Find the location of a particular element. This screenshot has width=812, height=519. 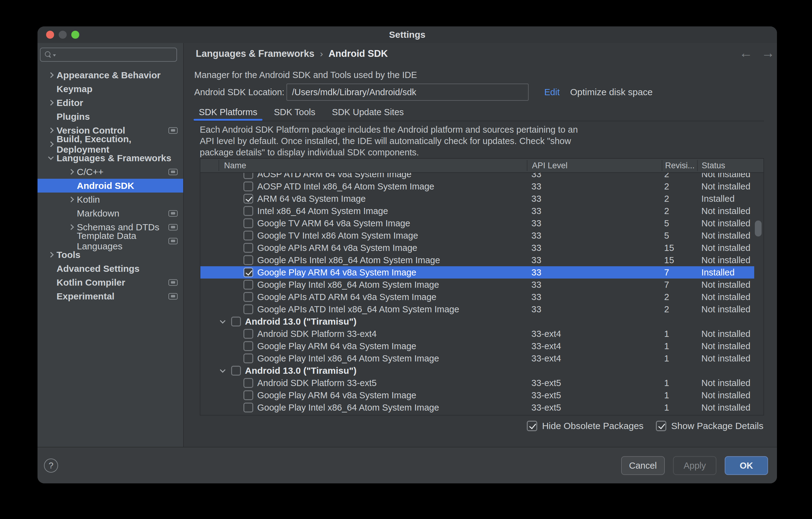

sidebar-item-languages-frameworks: Languages & Frameworks is located at coordinates (110, 158).